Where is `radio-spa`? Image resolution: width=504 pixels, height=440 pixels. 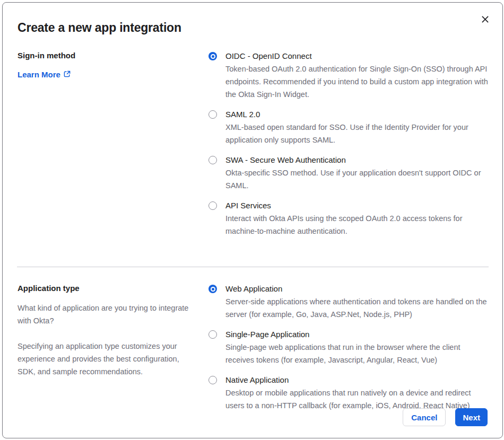
radio-spa is located at coordinates (213, 335).